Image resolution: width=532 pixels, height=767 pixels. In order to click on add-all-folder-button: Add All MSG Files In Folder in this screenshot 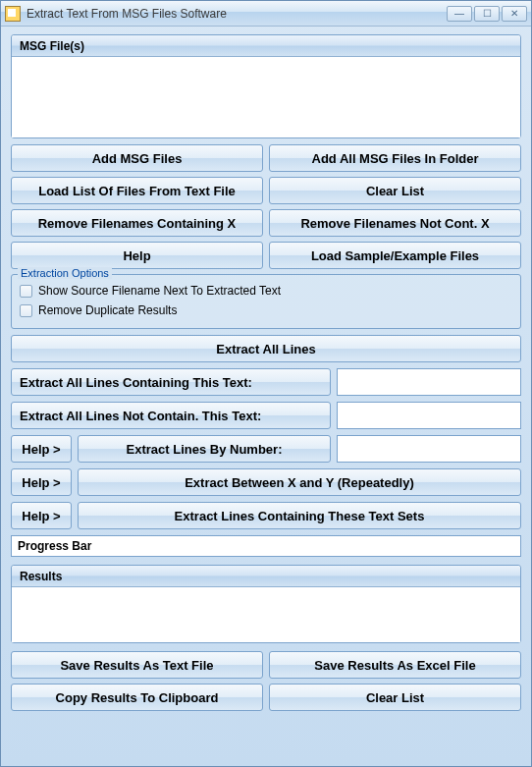, I will do `click(395, 158)`.